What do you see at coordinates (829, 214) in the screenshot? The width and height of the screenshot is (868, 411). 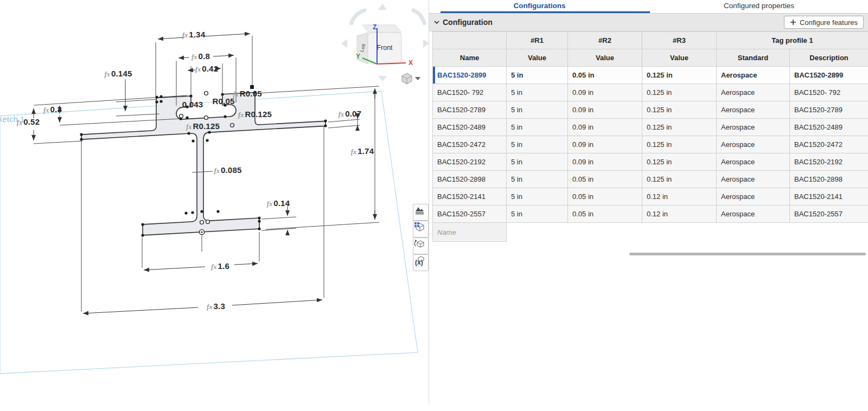 I see `cell-description: BAC1520-2557` at bounding box center [829, 214].